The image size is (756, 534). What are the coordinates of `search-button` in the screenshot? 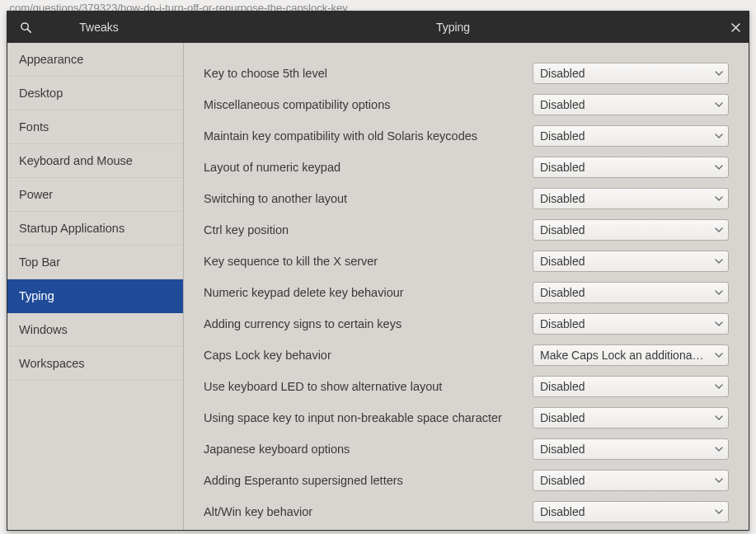 It's located at (26, 27).